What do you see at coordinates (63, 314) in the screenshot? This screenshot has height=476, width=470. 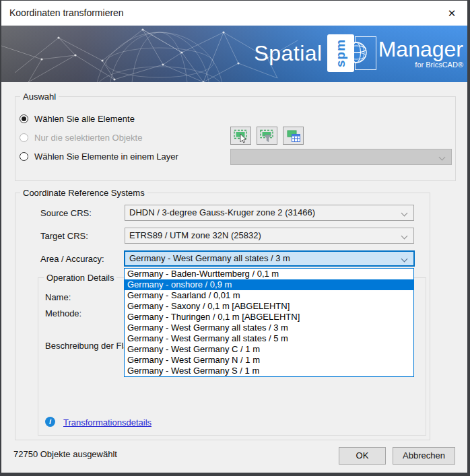 I see `operation-method-label: Methode:` at bounding box center [63, 314].